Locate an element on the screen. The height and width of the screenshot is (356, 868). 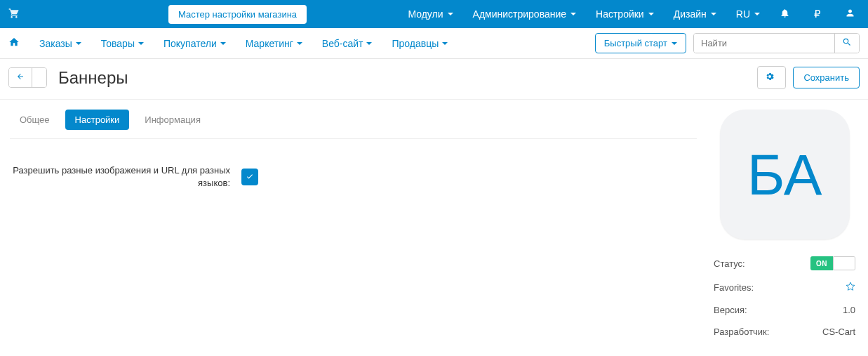
developer-row: Разработчик: CS-Cart is located at coordinates (784, 331).